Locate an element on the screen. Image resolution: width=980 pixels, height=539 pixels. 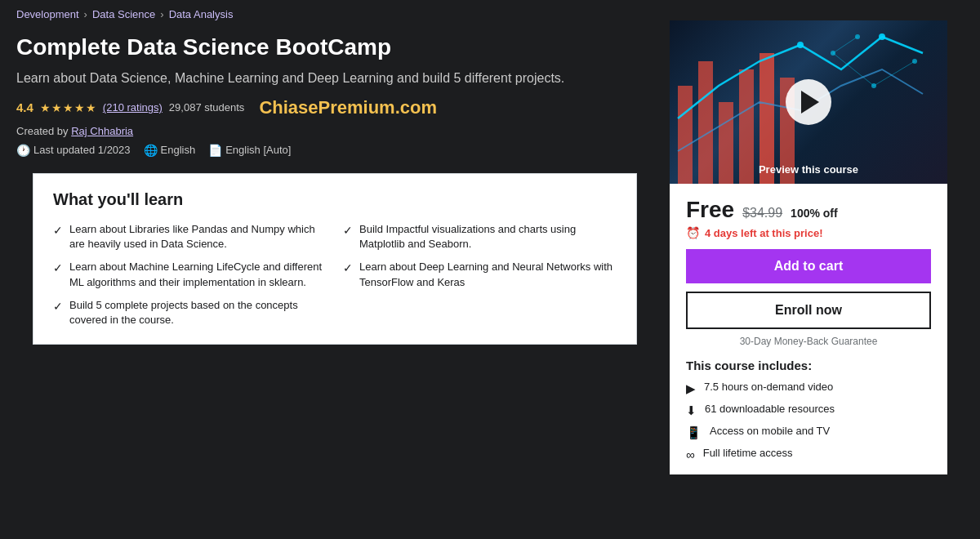
star-1: ★ is located at coordinates (46, 108).